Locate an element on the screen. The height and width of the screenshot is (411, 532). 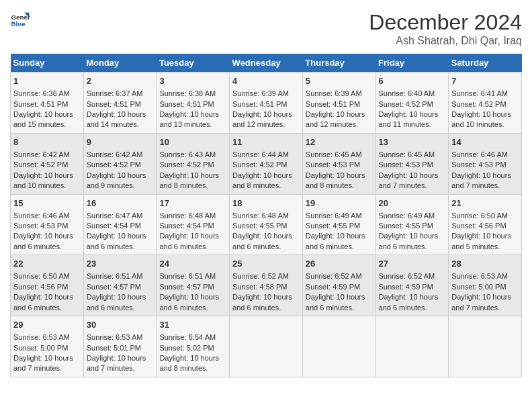
calendar-cell: 17Sunrise: 6:48 AMSunset: 4:54 PMDayligh… is located at coordinates (193, 224).